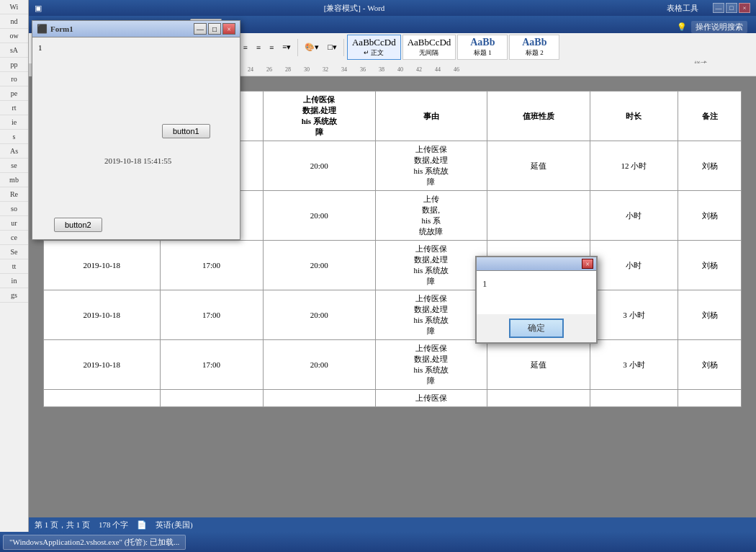  Describe the element at coordinates (485, 284) in the screenshot. I see `dialog-value: 1` at that location.